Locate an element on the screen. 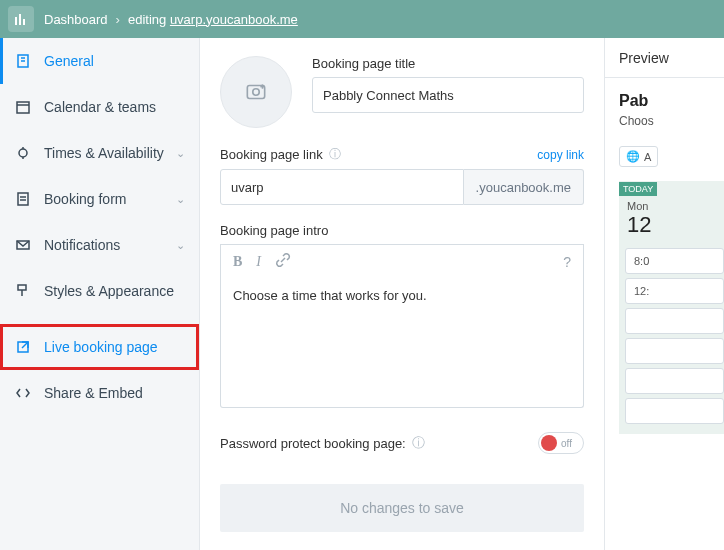 Image resolution: width=724 pixels, height=550 pixels. code-icon is located at coordinates (23, 393).